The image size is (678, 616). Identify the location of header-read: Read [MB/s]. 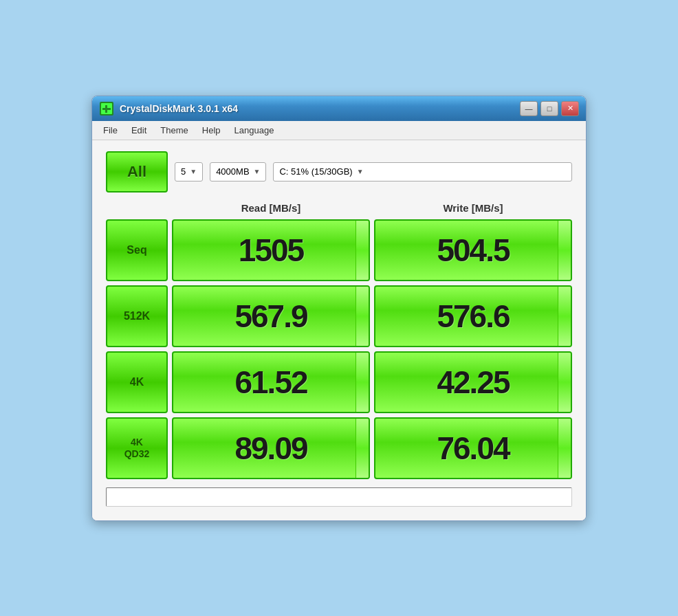
(271, 208).